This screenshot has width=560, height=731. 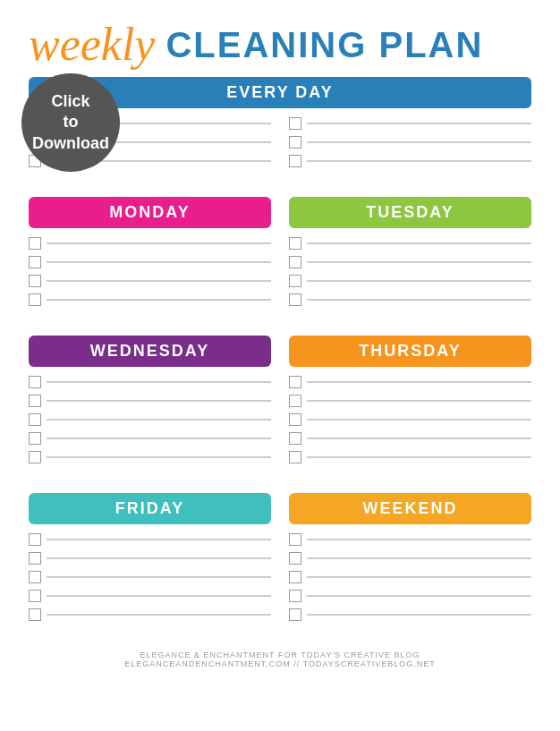 I want to click on wednesday-checklist, so click(x=150, y=422).